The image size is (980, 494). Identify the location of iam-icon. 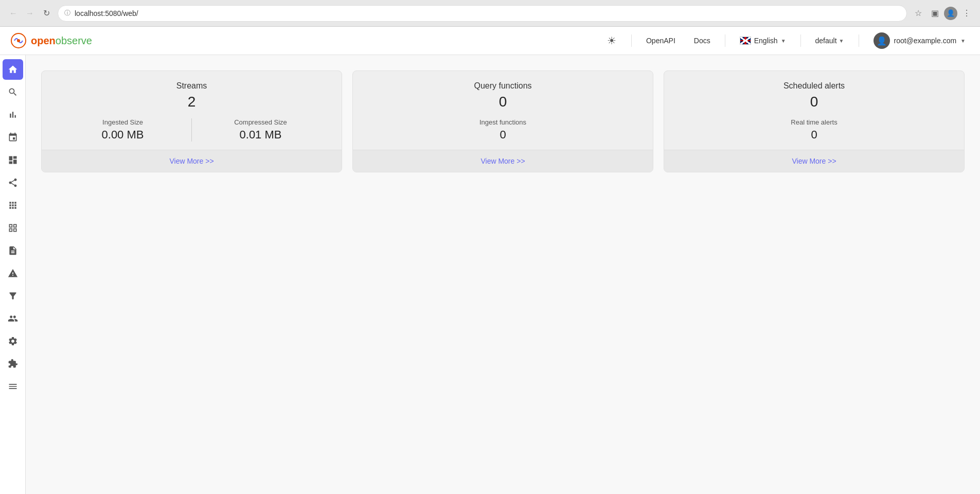
(13, 319).